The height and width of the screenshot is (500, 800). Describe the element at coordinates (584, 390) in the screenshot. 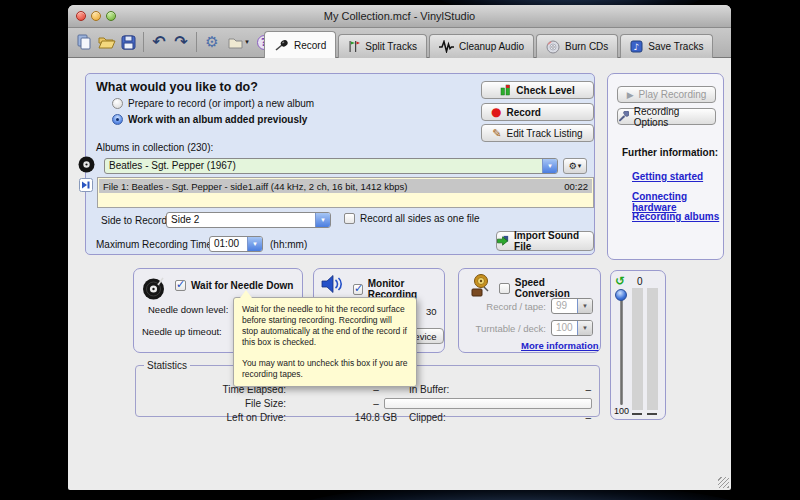

I see `in-buffer-value: –` at that location.